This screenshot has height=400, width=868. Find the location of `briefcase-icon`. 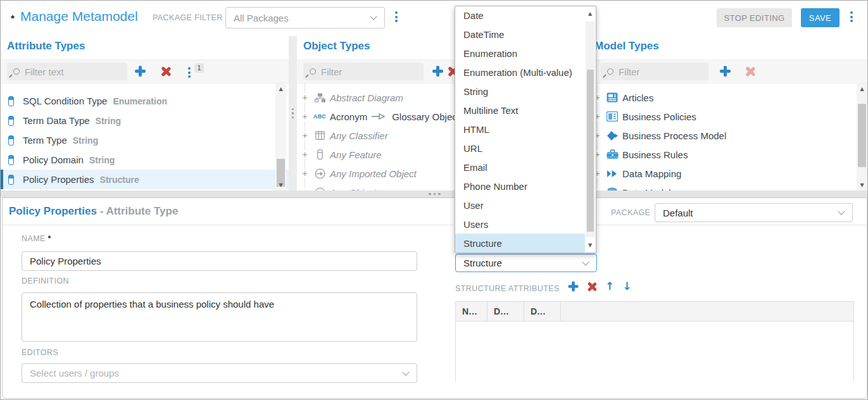

briefcase-icon is located at coordinates (612, 154).